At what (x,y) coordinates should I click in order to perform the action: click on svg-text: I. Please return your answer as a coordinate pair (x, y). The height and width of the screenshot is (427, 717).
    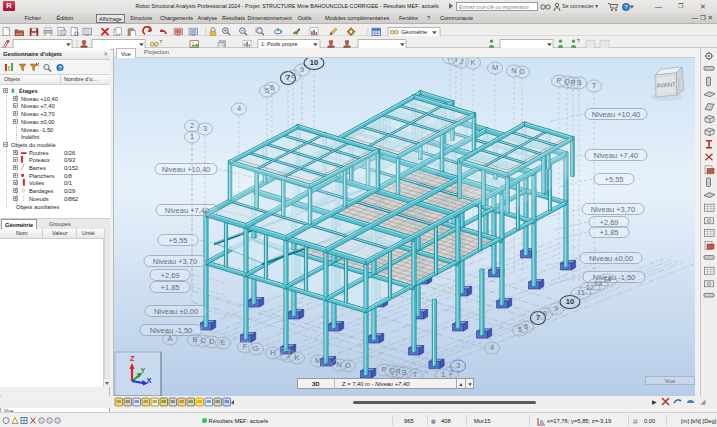
    Looking at the image, I should click on (456, 61).